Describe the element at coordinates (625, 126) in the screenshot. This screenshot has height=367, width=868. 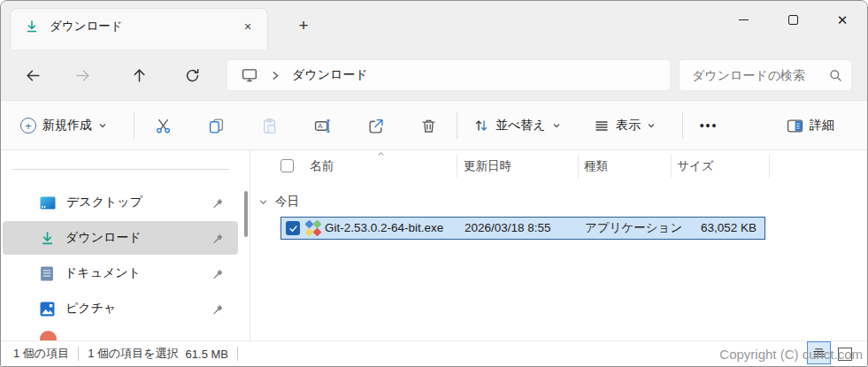
I see `view-button: 表示` at that location.